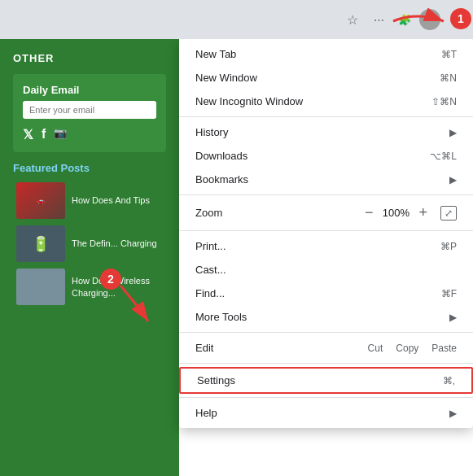 This screenshot has height=476, width=473. What do you see at coordinates (114, 243) in the screenshot?
I see `post-title-2: The Defin... Charging` at bounding box center [114, 243].